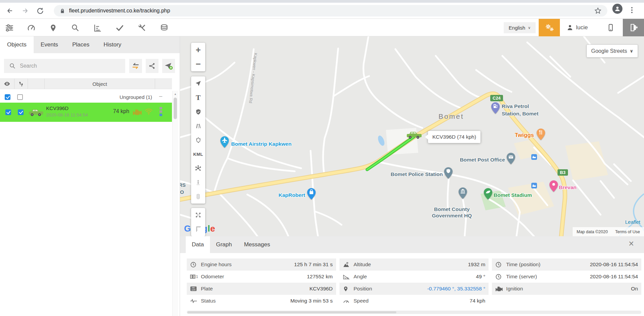  I want to click on data-row-plate: ABC1234 Plate KCV396D, so click(261, 289).